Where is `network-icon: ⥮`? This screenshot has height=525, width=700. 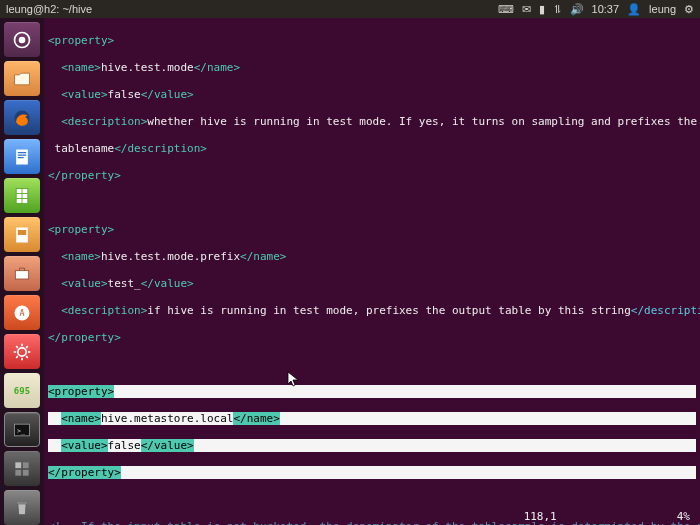
network-icon: ⥮ is located at coordinates (558, 10).